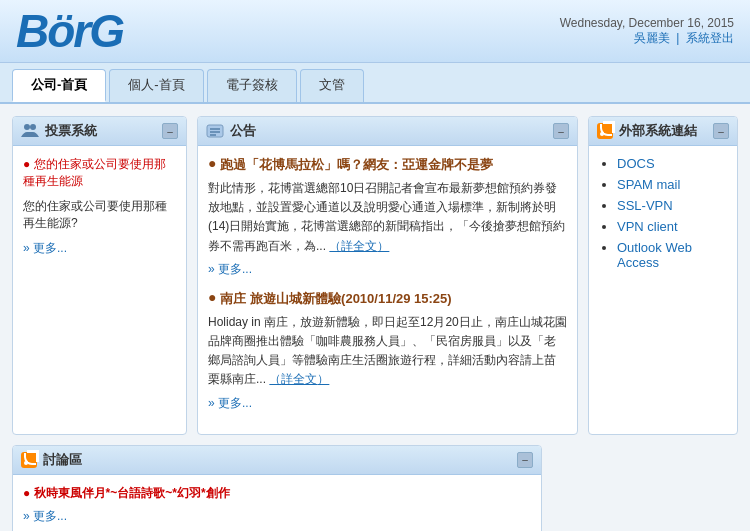 This screenshot has height=531, width=750. I want to click on ext-link-item-owa: Outlook Web Access, so click(672, 255).